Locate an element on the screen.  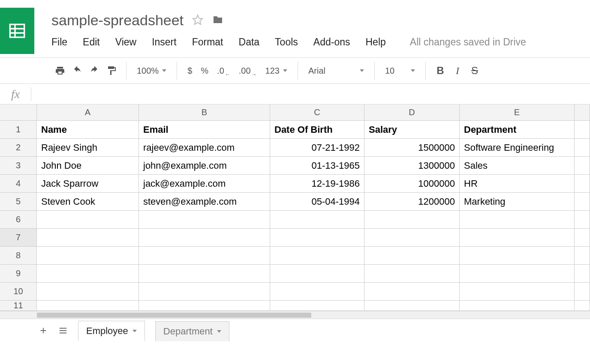
cell: Steven Cook is located at coordinates (88, 201).